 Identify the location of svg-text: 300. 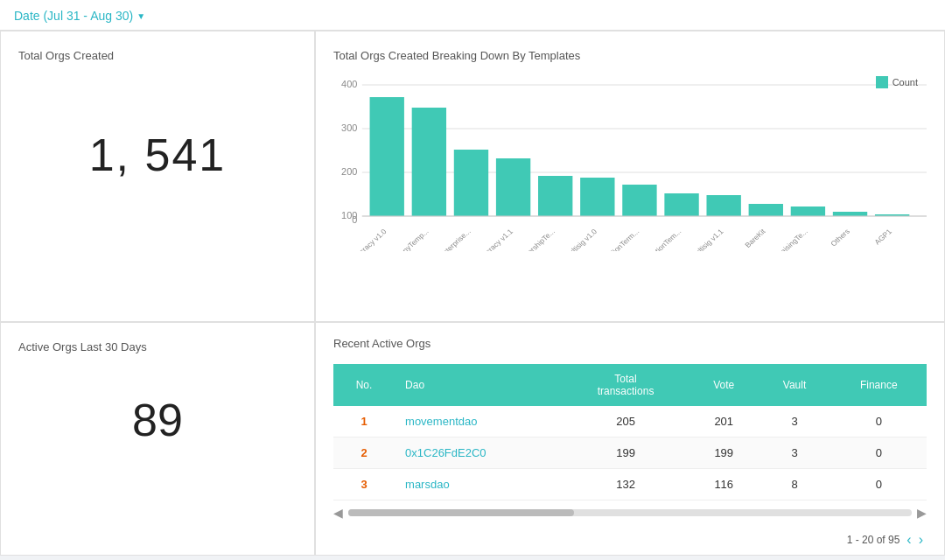
(349, 128).